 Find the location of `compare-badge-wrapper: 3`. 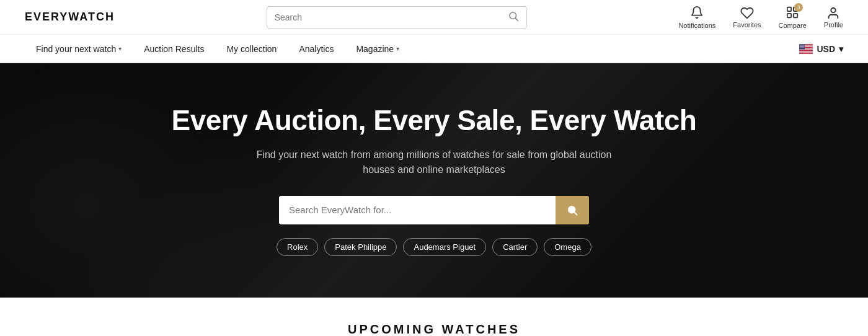

compare-badge-wrapper: 3 is located at coordinates (792, 13).